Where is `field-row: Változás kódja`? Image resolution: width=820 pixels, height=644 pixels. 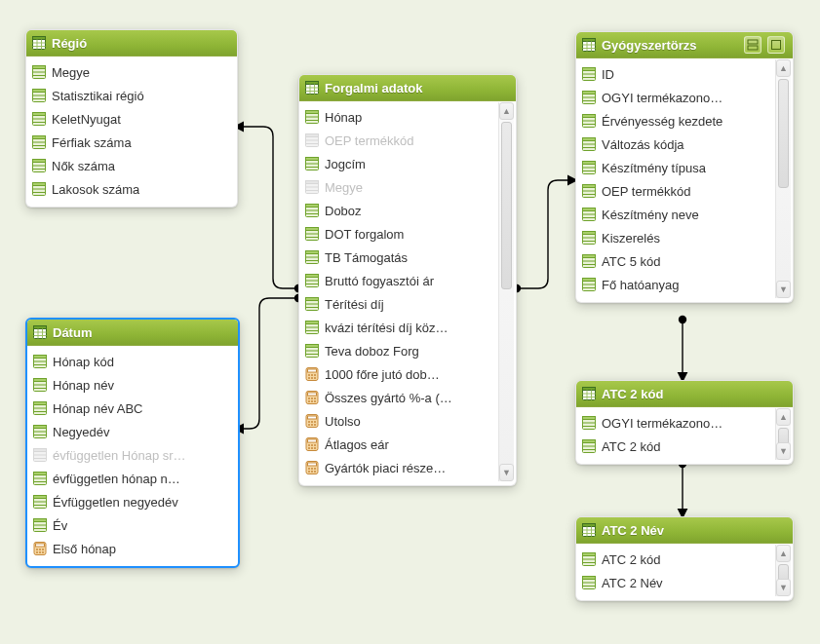
field-row: Változás kódja is located at coordinates (677, 144).